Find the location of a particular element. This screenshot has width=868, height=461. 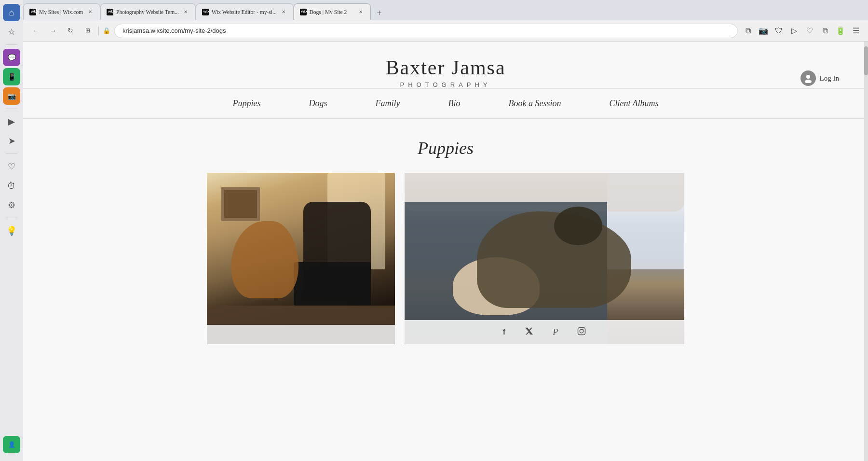

sidebar-video-icon: ▶ is located at coordinates (12, 122).